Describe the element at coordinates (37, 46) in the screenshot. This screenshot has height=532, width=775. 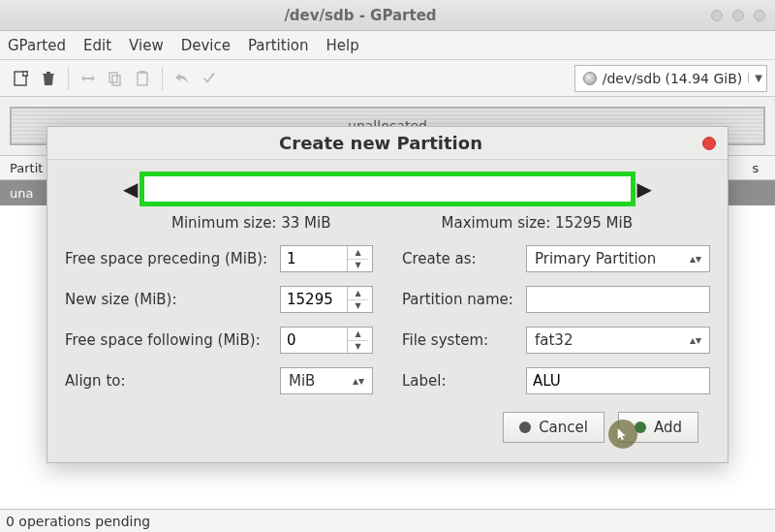
I see `menu-gparted: GParted` at that location.